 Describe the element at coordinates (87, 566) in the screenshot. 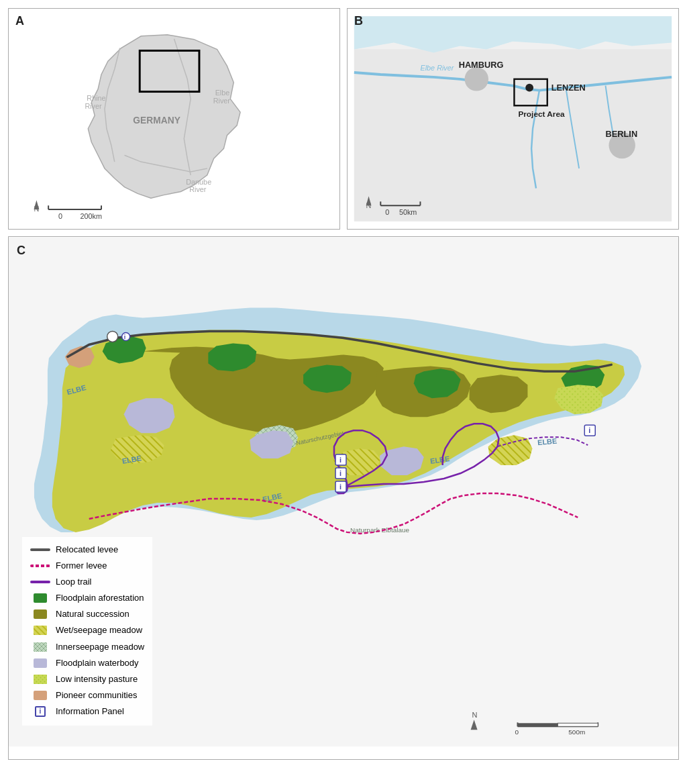

I see `legend-item-former-levee: Former levee` at that location.